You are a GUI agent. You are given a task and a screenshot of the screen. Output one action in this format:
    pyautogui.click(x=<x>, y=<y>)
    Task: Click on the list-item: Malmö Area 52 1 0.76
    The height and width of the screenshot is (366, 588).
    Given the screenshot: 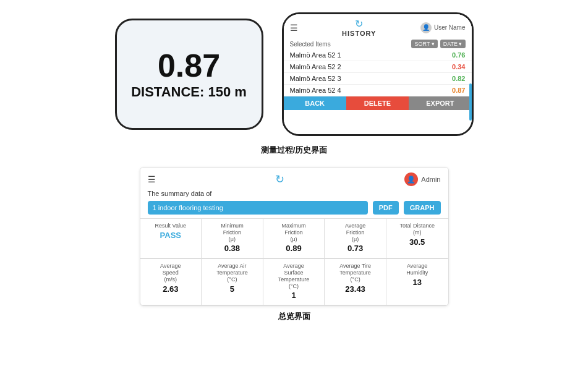 What is the action you would take?
    pyautogui.click(x=378, y=56)
    